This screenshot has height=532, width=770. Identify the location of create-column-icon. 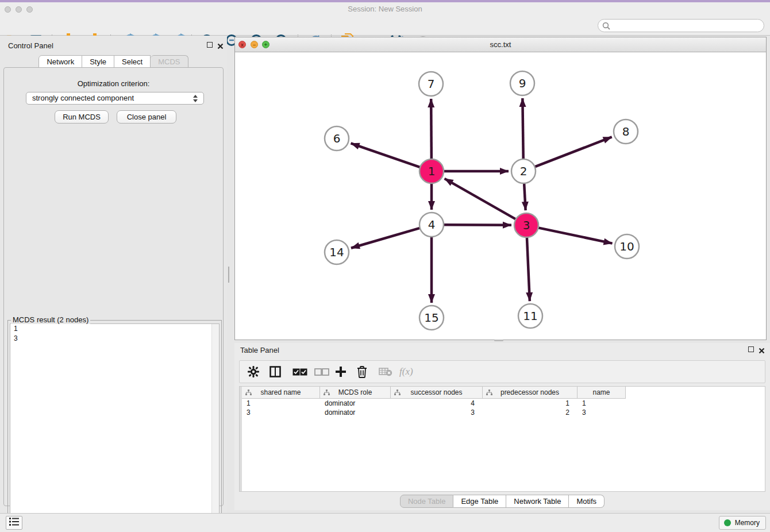
(341, 372).